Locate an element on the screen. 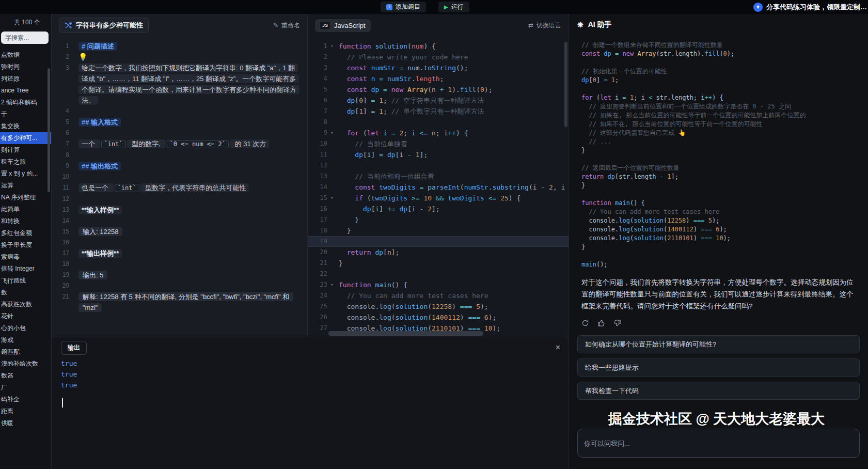 Image resolution: width=868 pixels, height=469 pixels. code-line: 4 const n = numStr.length; is located at coordinates (438, 79).